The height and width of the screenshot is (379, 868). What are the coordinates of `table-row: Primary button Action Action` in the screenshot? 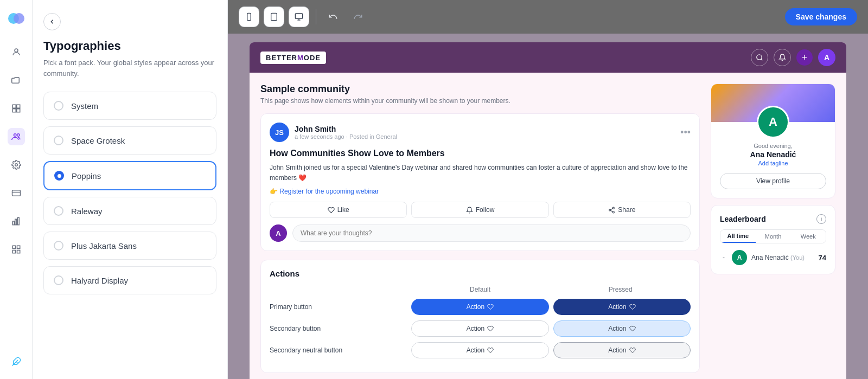 It's located at (480, 307).